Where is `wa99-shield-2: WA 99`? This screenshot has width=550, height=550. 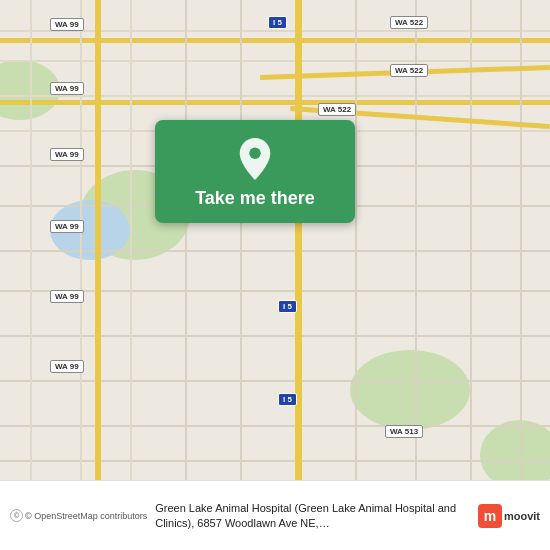 wa99-shield-2: WA 99 is located at coordinates (67, 88).